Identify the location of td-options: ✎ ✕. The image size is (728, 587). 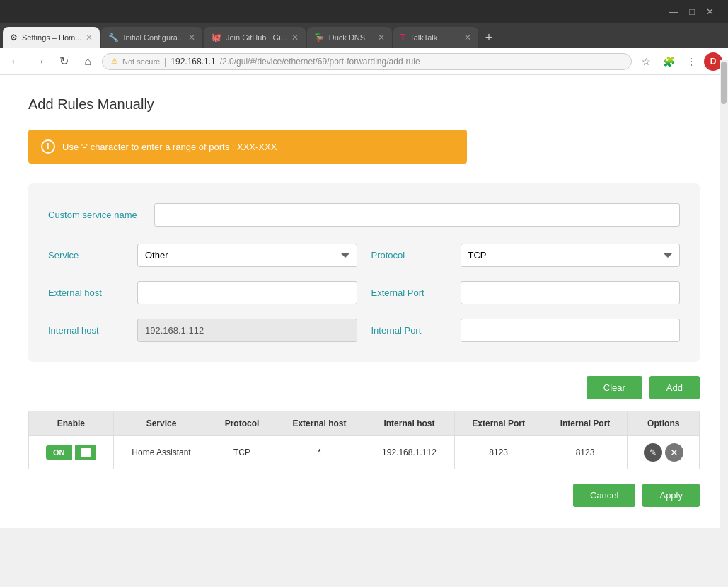
(664, 453).